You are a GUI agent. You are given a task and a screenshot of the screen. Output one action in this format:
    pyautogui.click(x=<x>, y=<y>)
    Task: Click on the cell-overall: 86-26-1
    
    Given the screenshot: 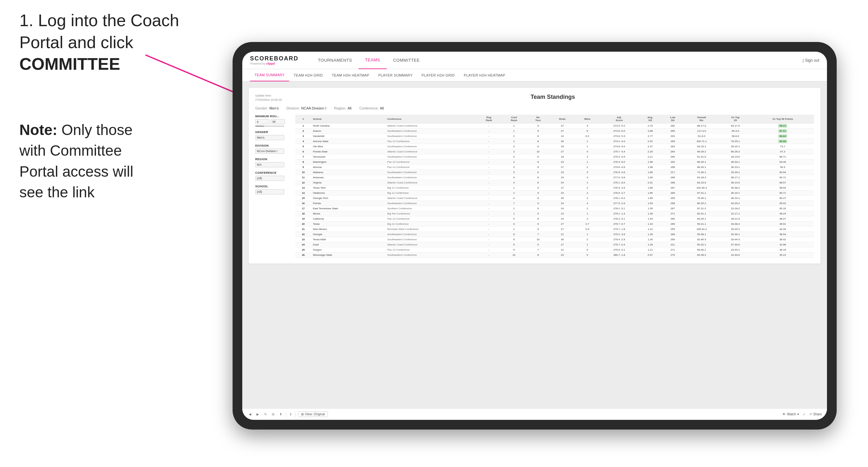 What is the action you would take?
    pyautogui.click(x=702, y=167)
    